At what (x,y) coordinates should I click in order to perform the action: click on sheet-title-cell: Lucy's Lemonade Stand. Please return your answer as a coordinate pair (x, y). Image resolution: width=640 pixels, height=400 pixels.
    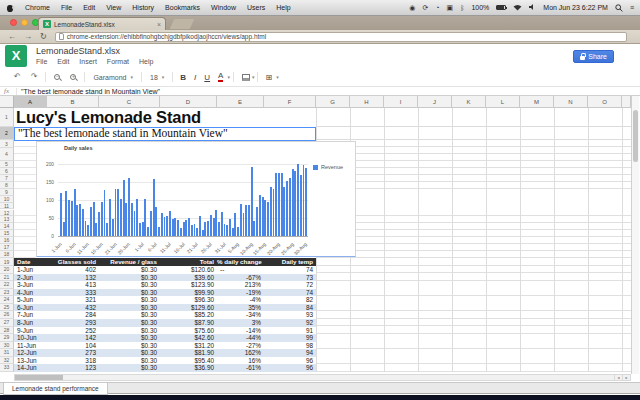
    Looking at the image, I should click on (216, 118).